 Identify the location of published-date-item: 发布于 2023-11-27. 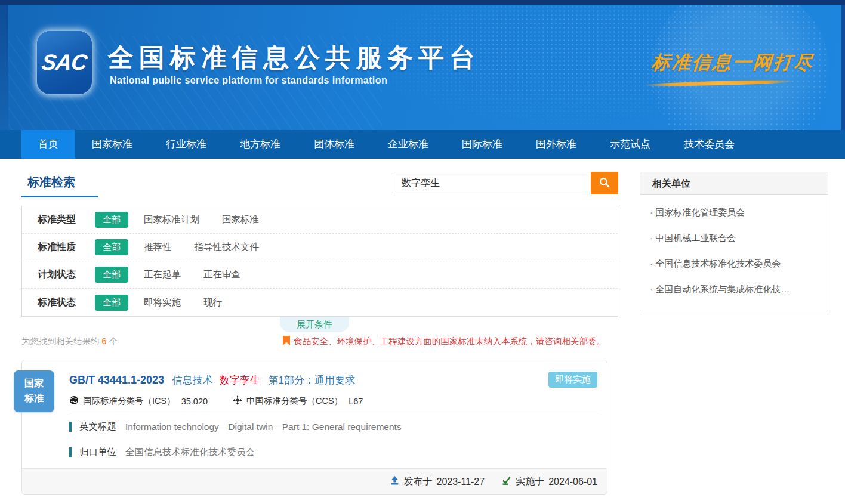
(437, 482).